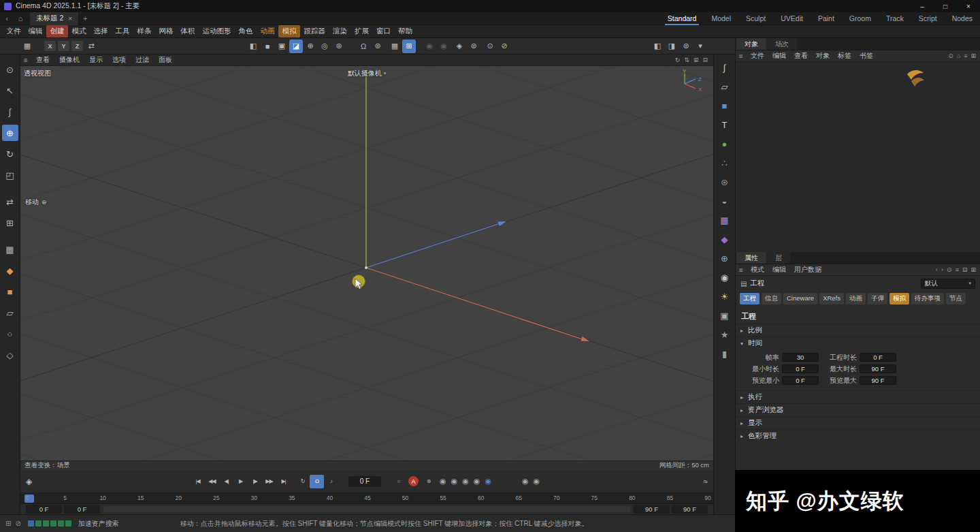  What do you see at coordinates (900, 298) in the screenshot?
I see `category-模拟: 模拟` at bounding box center [900, 298].